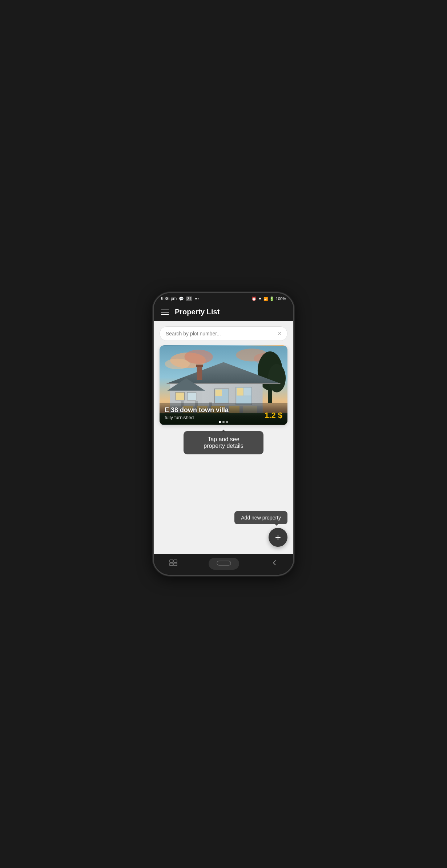 This screenshot has height=868, width=447. Describe the element at coordinates (278, 537) in the screenshot. I see `plus-icon: +` at that location.